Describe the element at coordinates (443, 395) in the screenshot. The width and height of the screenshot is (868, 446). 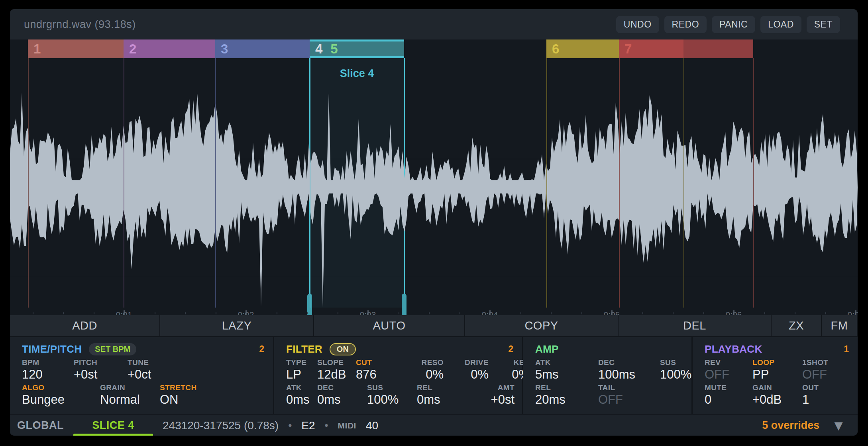
I see `param-rel: REL0ms` at that location.